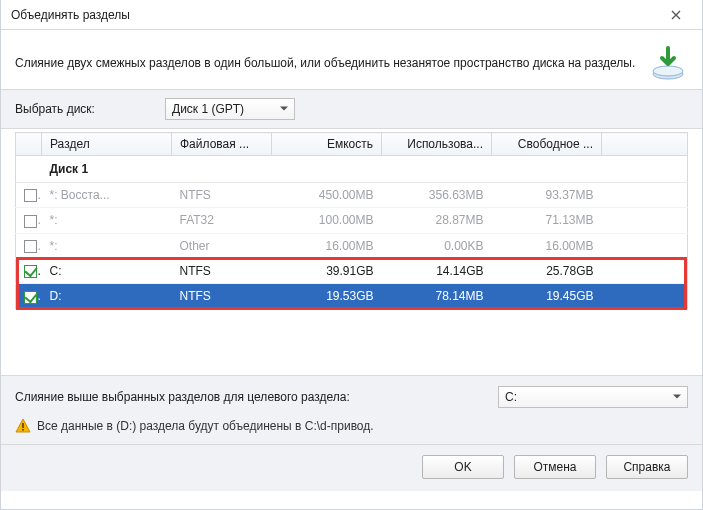  What do you see at coordinates (327, 270) in the screenshot?
I see `cell-capacity: 39.91GB` at bounding box center [327, 270].